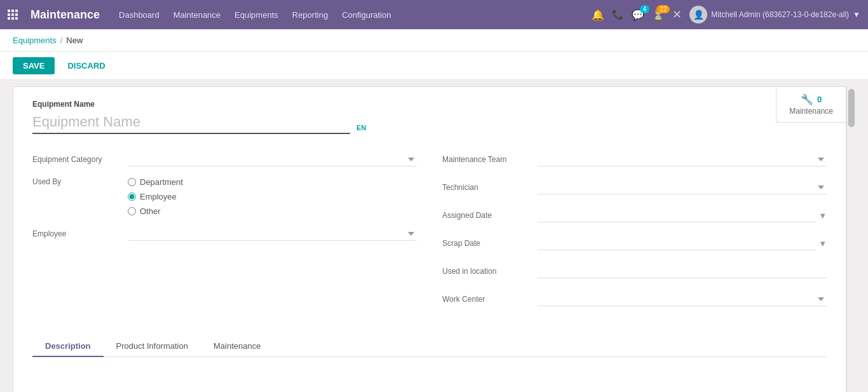 Image resolution: width=868 pixels, height=392 pixels. Describe the element at coordinates (682, 299) in the screenshot. I see `work-center-select` at that location.